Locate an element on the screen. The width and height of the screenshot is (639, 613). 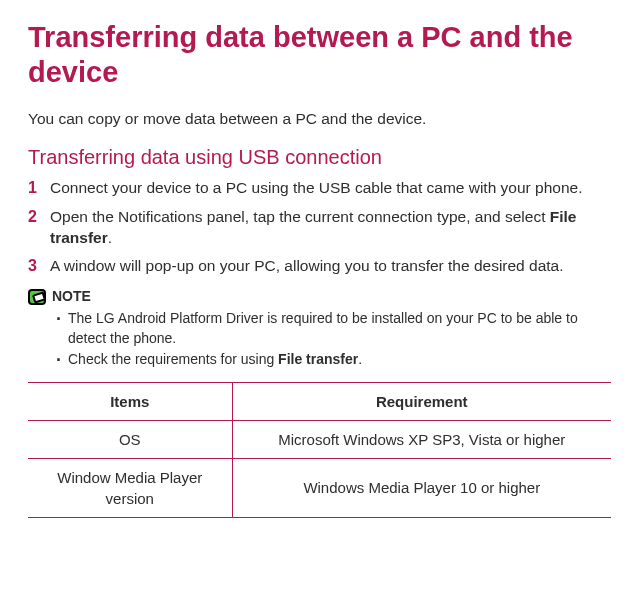
step-number: 1 is located at coordinates (37, 188).